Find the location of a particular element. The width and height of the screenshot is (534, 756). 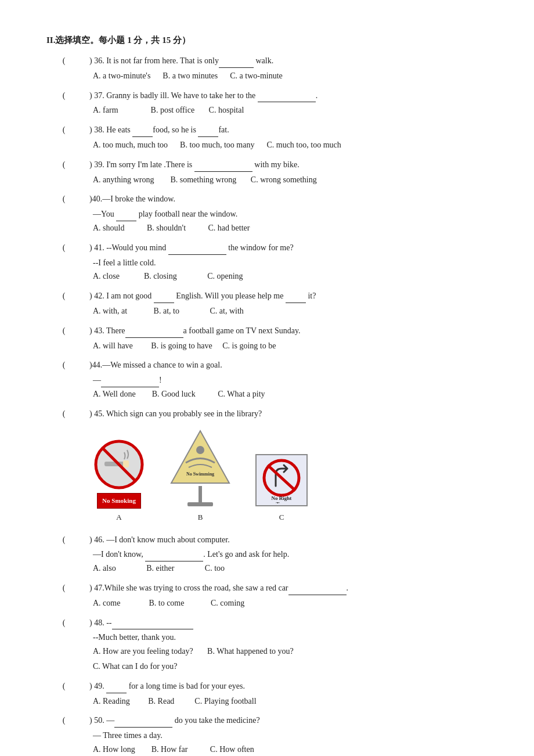

question-37: ( ) 37. Granny is badly ill. We have to … is located at coordinates (267, 103).